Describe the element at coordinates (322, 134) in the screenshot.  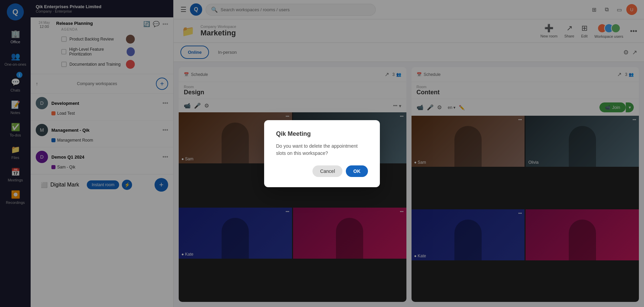
I see `modal-title: Qik Meeting` at that location.